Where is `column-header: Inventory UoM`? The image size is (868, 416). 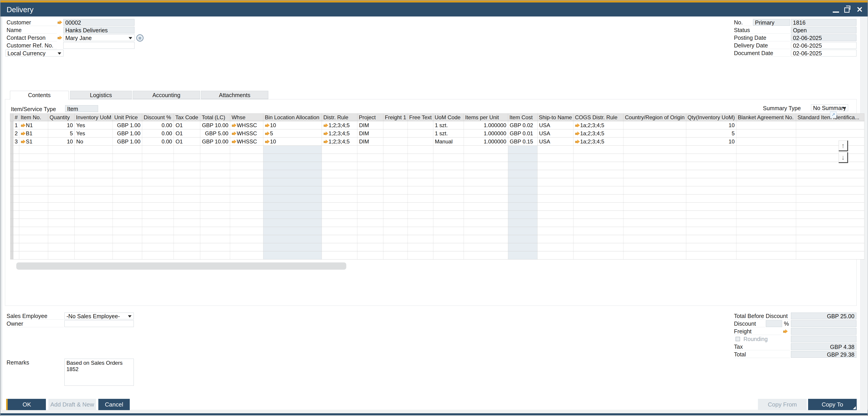 column-header: Inventory UoM is located at coordinates (94, 117).